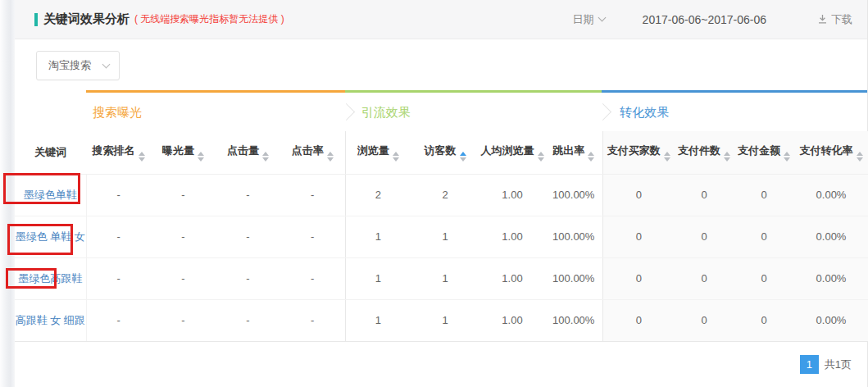 Image resolution: width=868 pixels, height=387 pixels. What do you see at coordinates (36, 20) in the screenshot?
I see `title-accent-bar` at bounding box center [36, 20].